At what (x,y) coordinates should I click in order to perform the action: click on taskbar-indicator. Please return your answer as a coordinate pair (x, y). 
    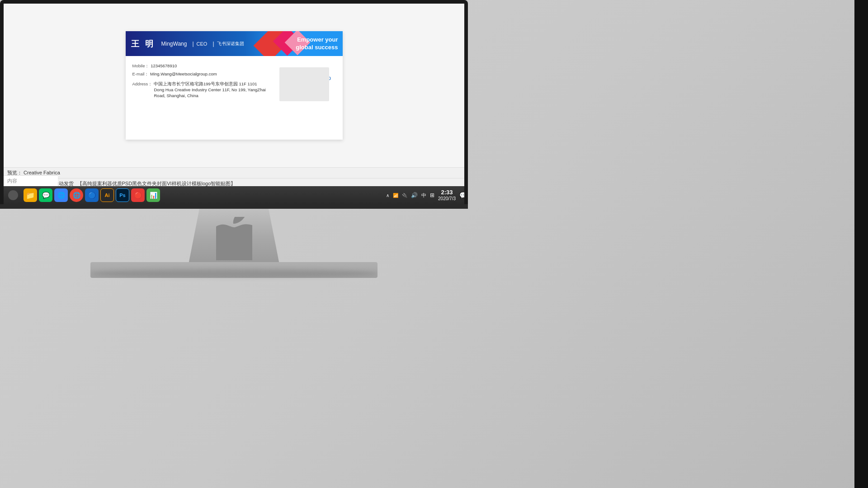
    Looking at the image, I should click on (13, 195).